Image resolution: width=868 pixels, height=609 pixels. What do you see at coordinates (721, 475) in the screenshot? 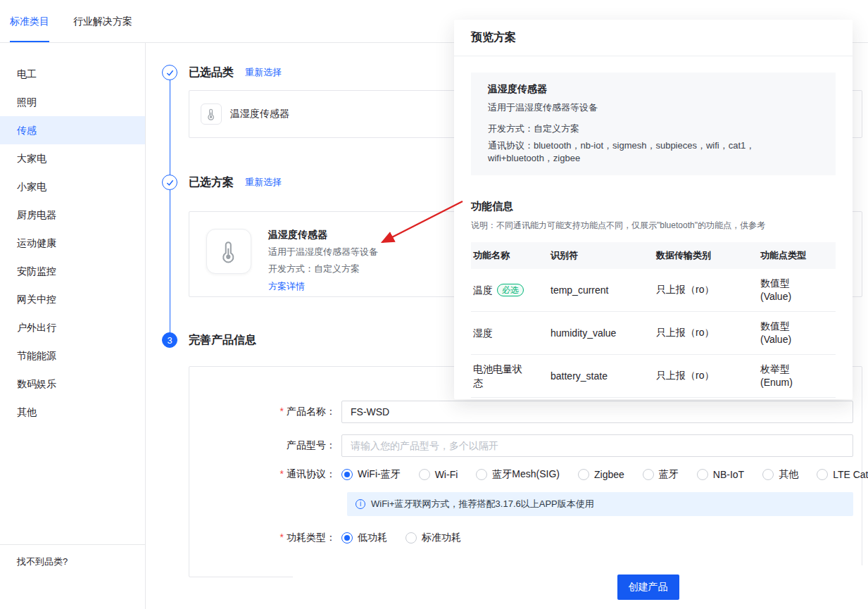
I see `radio-nbiot: NB-IoT` at bounding box center [721, 475].